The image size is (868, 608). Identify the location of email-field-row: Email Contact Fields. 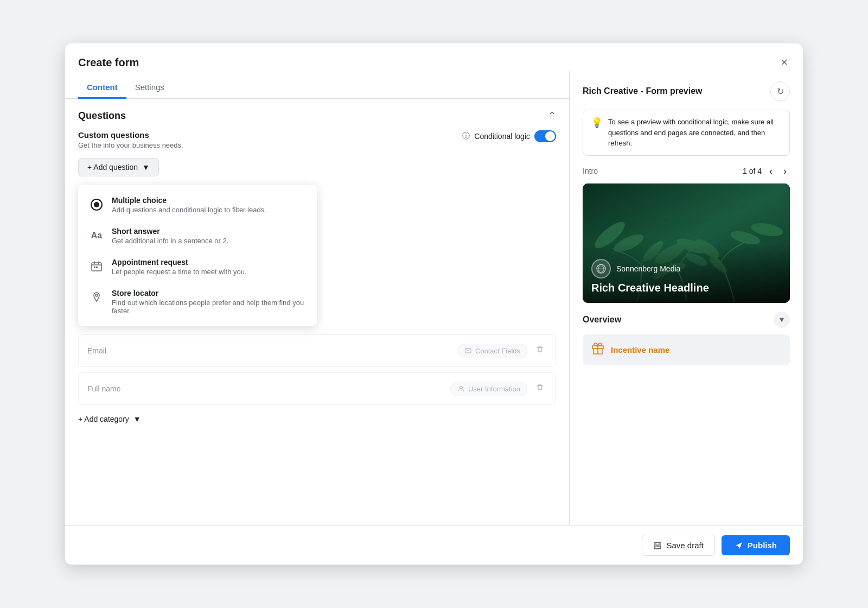
(317, 351).